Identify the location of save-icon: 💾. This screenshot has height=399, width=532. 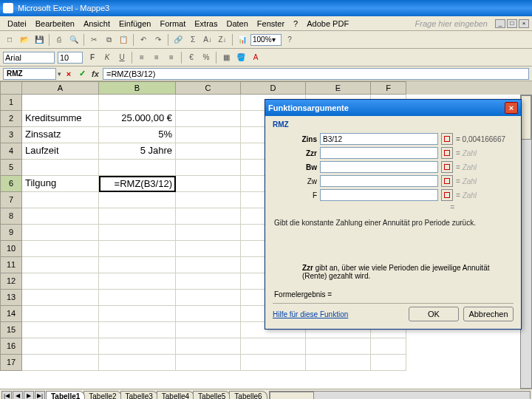
(39, 40).